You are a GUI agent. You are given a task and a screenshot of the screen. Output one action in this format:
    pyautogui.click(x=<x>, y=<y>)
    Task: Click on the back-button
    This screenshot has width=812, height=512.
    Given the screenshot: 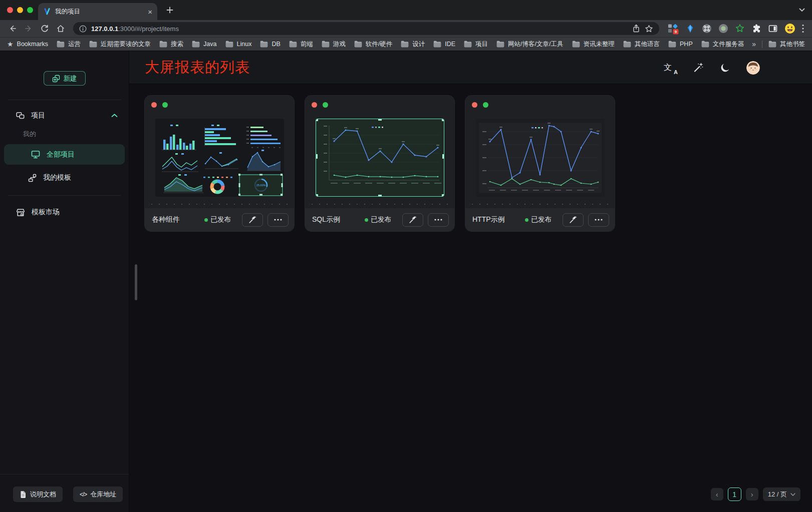 What is the action you would take?
    pyautogui.click(x=13, y=29)
    